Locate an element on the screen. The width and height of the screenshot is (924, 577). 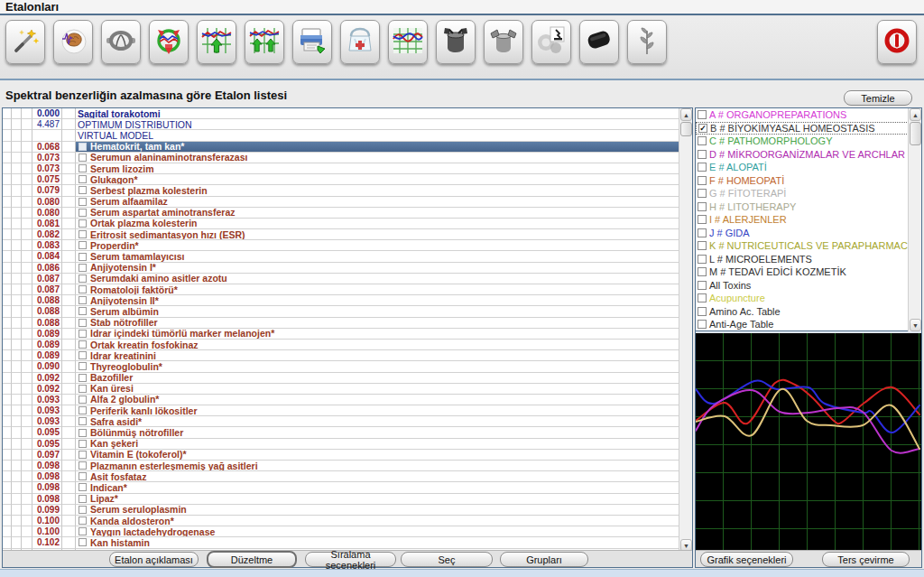
etalon-row: 0.092Bazofiller is located at coordinates (347, 378).